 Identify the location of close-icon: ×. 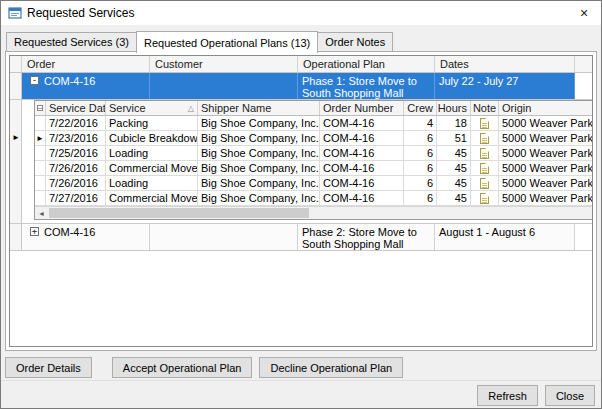
(584, 13).